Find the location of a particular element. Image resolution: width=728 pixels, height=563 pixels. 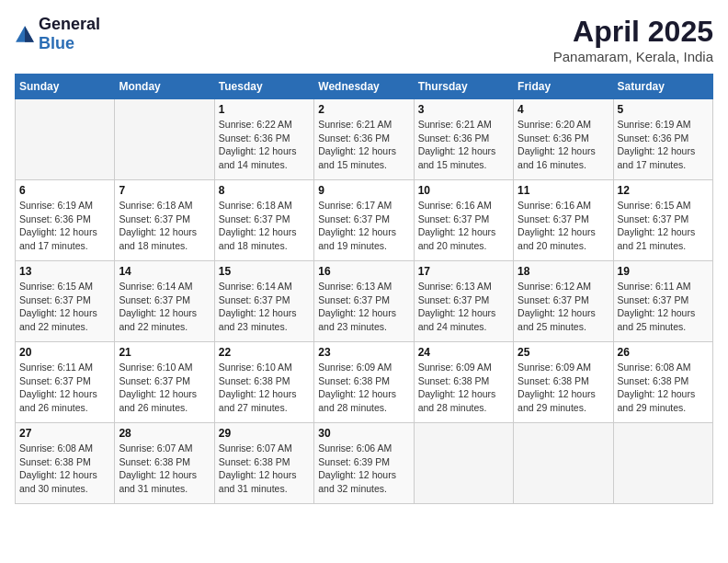

table-row: 29Sunrise: 6:07 AM Sunset: 6:38 PM Dayli… is located at coordinates (264, 464).